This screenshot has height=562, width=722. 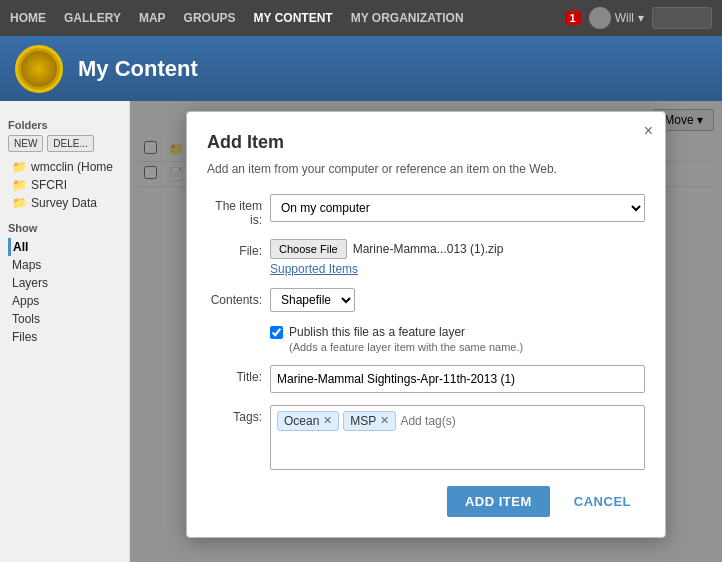 What do you see at coordinates (308, 249) in the screenshot?
I see `choose-file-button: Choose File` at bounding box center [308, 249].